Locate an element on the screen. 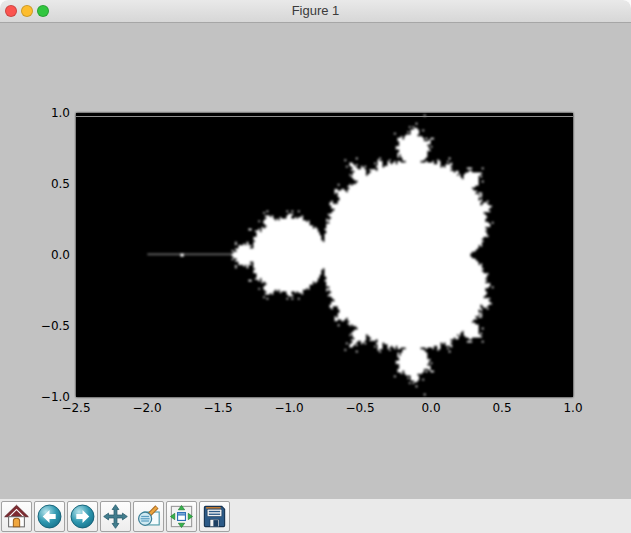 Image resolution: width=631 pixels, height=533 pixels. window-title: Figure 1 is located at coordinates (316, 11).